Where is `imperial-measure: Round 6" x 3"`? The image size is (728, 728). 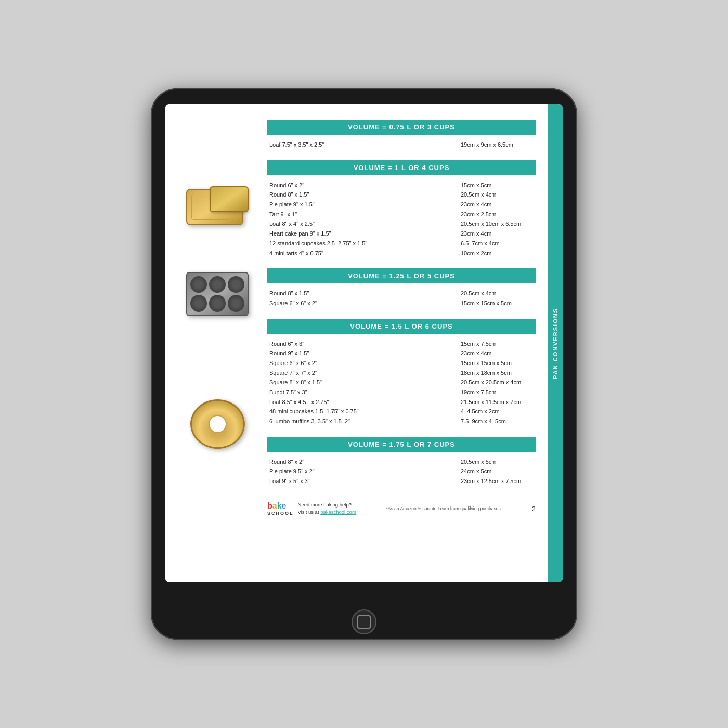
imperial-measure: Round 6" x 3" is located at coordinates (365, 344).